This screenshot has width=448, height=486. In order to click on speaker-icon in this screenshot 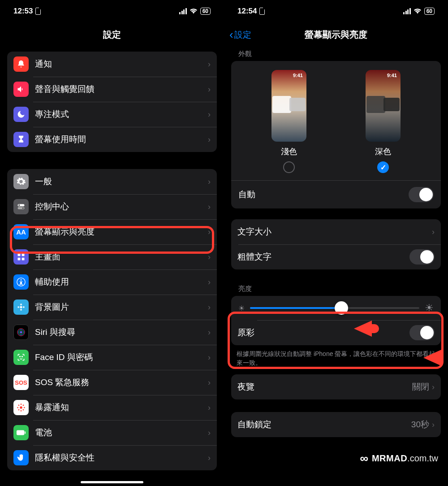, I will do `click(21, 89)`.